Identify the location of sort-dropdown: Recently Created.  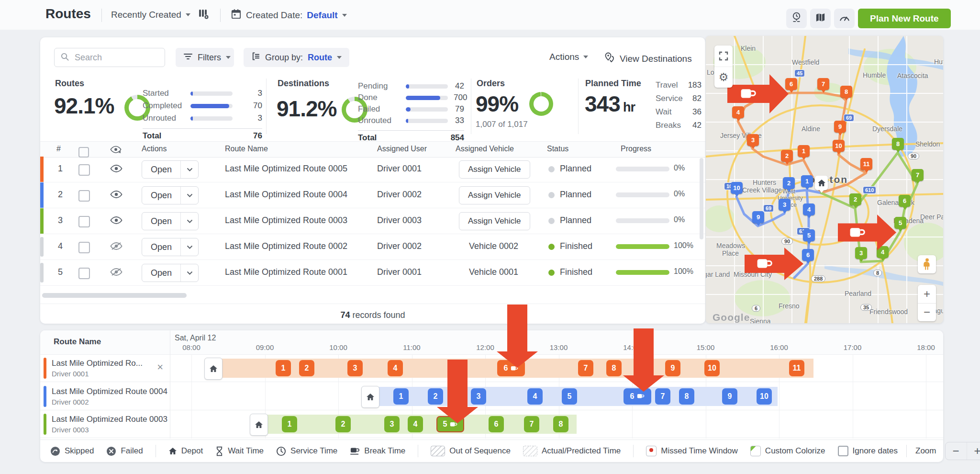
(151, 15).